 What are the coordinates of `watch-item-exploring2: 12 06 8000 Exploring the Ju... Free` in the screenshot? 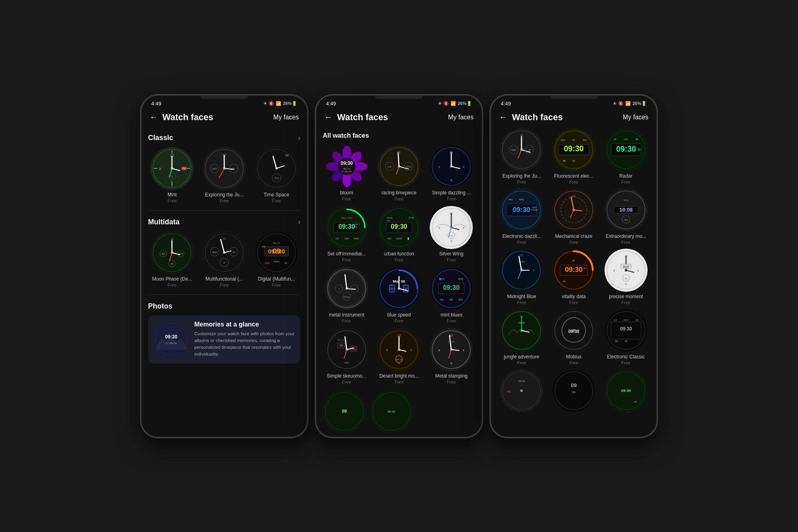 It's located at (522, 156).